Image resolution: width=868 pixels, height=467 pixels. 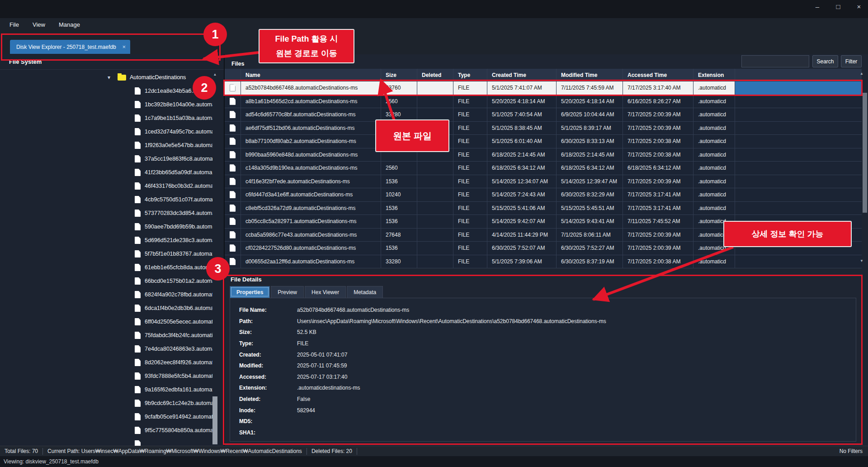 I want to click on tree-item-file: 8d2062eec8f4f926.automat, so click(x=112, y=362).